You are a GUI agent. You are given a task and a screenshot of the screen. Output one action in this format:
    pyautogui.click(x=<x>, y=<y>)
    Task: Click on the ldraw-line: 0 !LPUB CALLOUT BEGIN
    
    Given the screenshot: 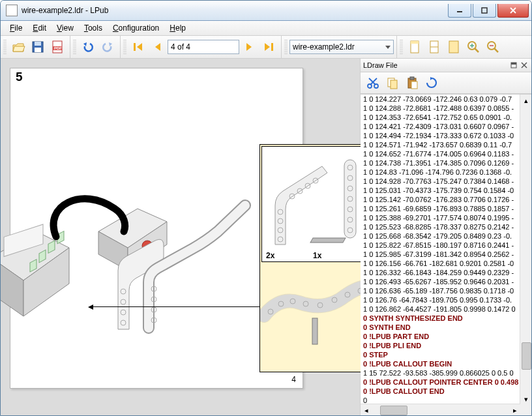 What is the action you would take?
    pyautogui.click(x=441, y=364)
    